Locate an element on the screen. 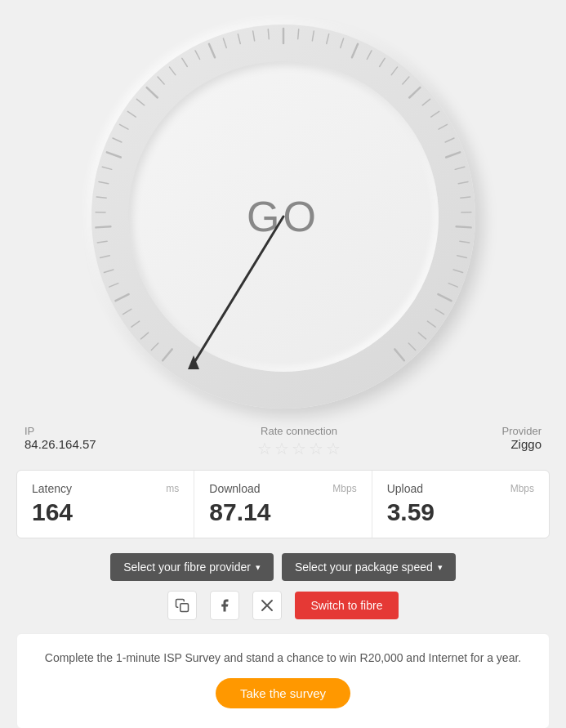 This screenshot has width=566, height=728. action-buttons-row: Select your fibre provider Select your p… is located at coordinates (283, 567).